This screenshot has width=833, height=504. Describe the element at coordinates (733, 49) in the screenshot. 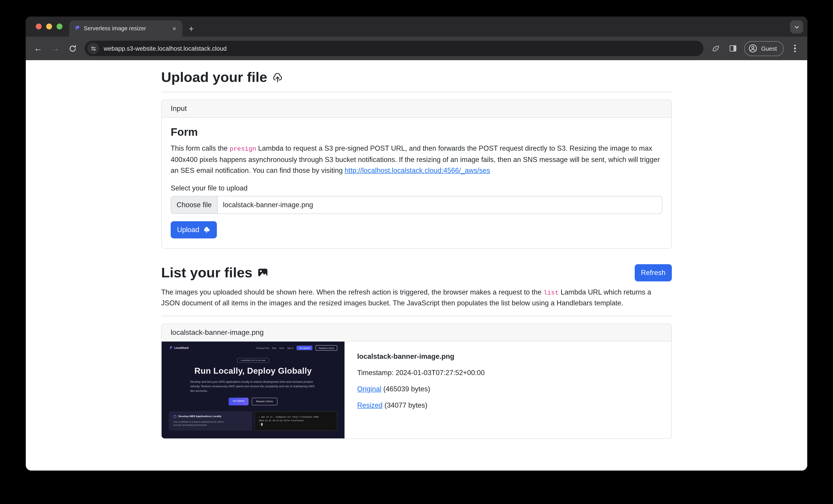

I see `side-panel-icon` at that location.